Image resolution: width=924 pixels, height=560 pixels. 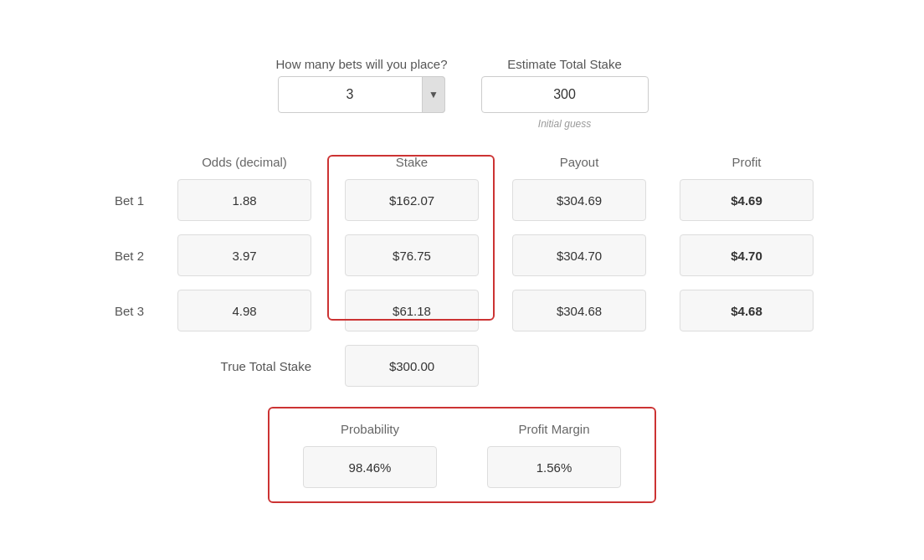 What do you see at coordinates (554, 467) in the screenshot?
I see `margin-cell: 1.56%` at bounding box center [554, 467].